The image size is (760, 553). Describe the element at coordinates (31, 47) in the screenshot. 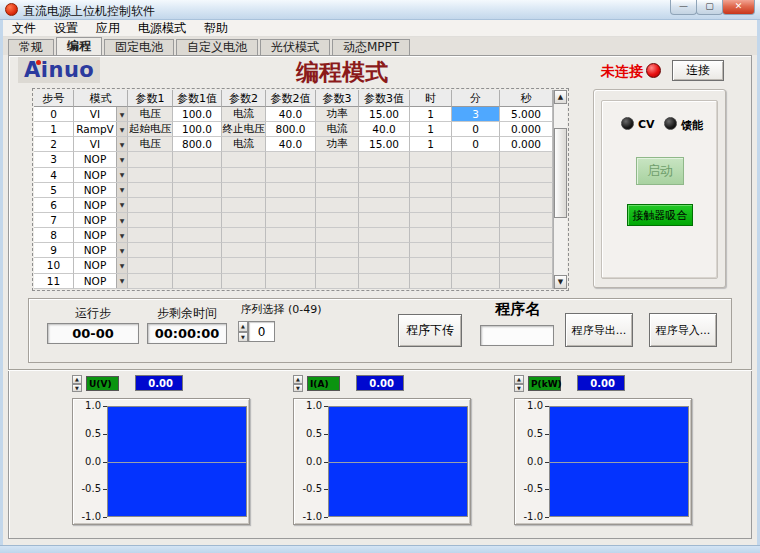

I see `tab-0: 常规` at that location.